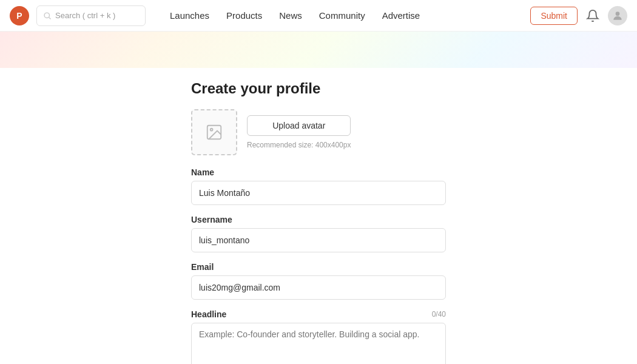  Describe the element at coordinates (318, 288) in the screenshot. I see `email-input` at that location.